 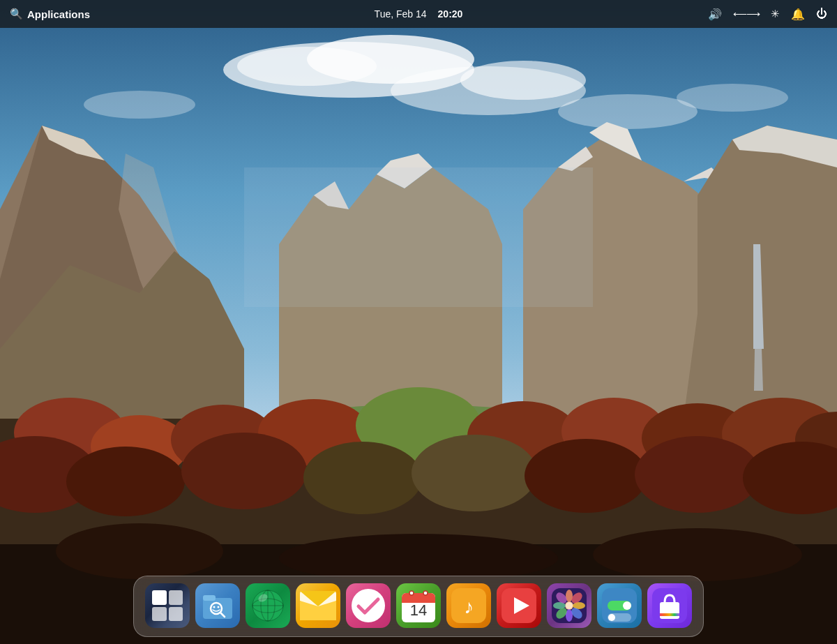 I want to click on dock-item-preferences, so click(x=619, y=606).